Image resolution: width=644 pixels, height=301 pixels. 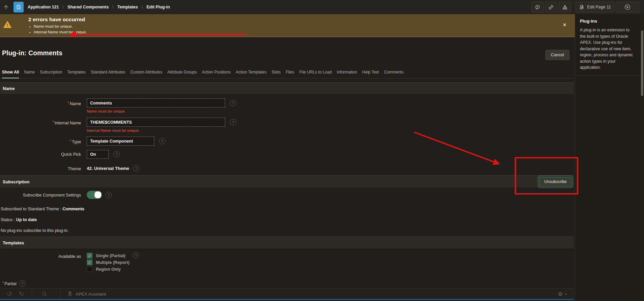 What do you see at coordinates (35, 231) in the screenshot?
I see `subscribers-note: No plug-ins subscribe to this plug-in.` at bounding box center [35, 231].